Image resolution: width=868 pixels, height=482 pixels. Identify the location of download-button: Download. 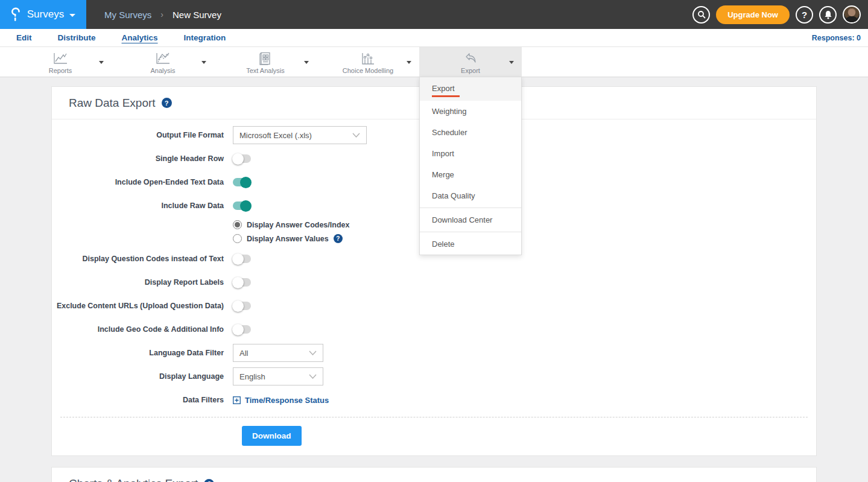
(271, 436).